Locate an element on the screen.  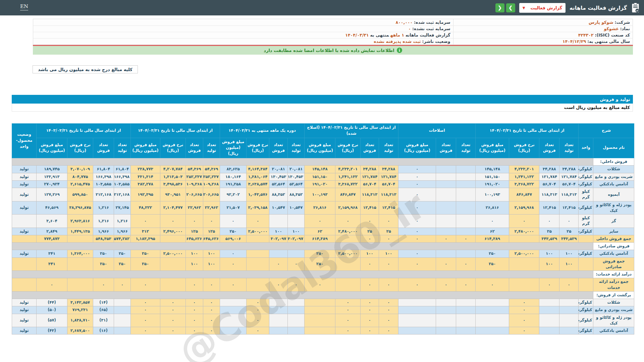
column-group-header: دوره یک ماهه منتهی به ۱۴۰۴/۰۳/۳۱ is located at coordinates (262, 131).